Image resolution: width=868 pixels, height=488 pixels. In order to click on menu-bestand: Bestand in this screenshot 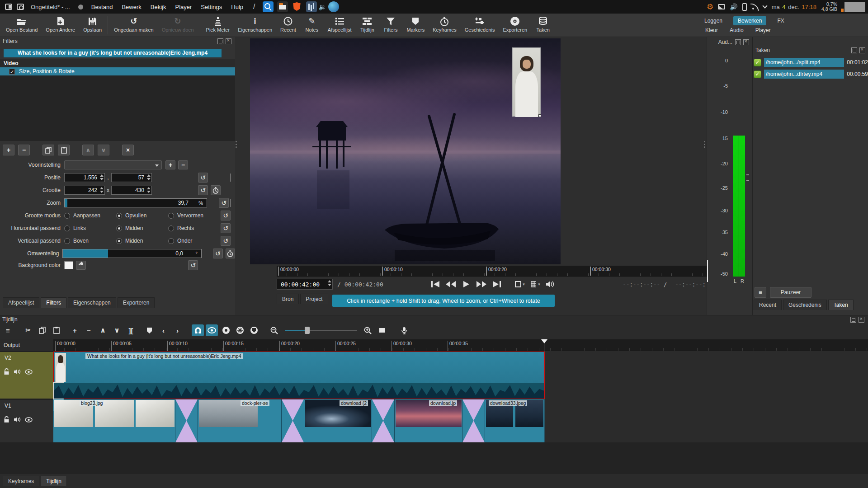, I will do `click(102, 7)`.